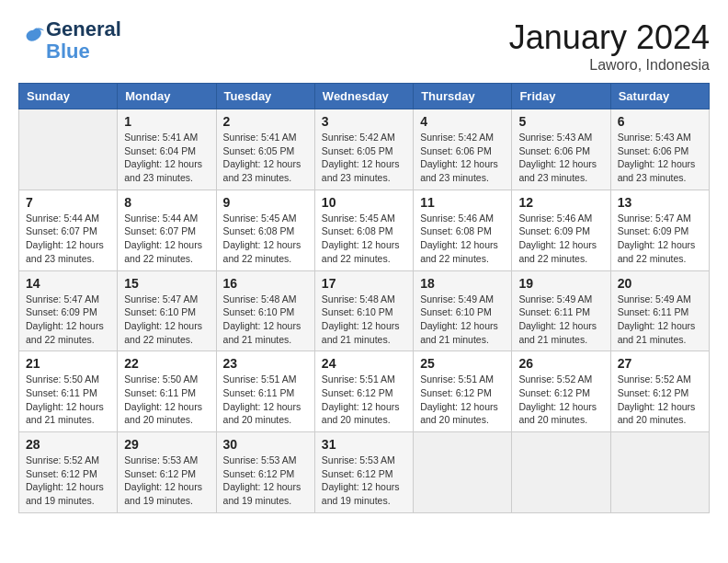  Describe the element at coordinates (266, 158) in the screenshot. I see `day-detail: Sunrise: 5:41 AMSunset: 6:05 PMDaylight:…` at that location.